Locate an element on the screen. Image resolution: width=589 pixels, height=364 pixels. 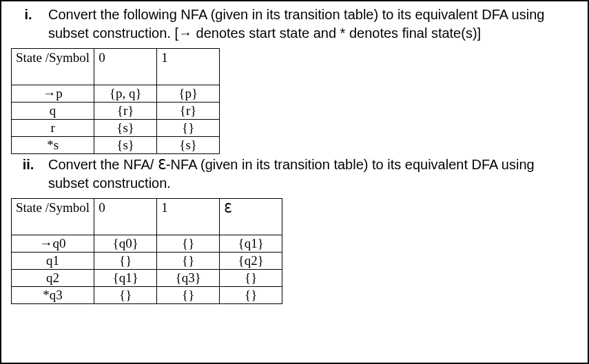
table-row: q {r} {r} is located at coordinates (116, 111).